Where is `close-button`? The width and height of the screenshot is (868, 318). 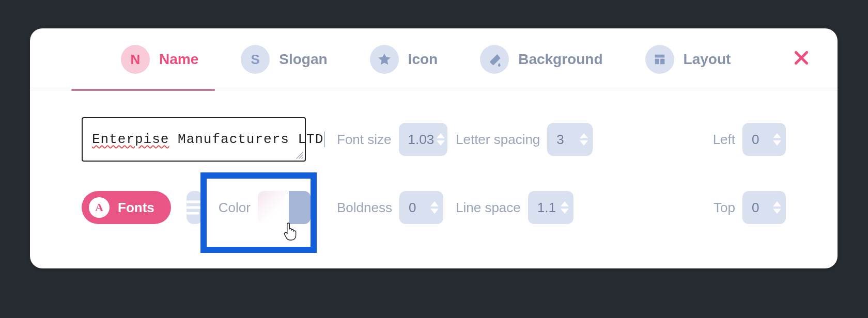
close-button is located at coordinates (799, 59).